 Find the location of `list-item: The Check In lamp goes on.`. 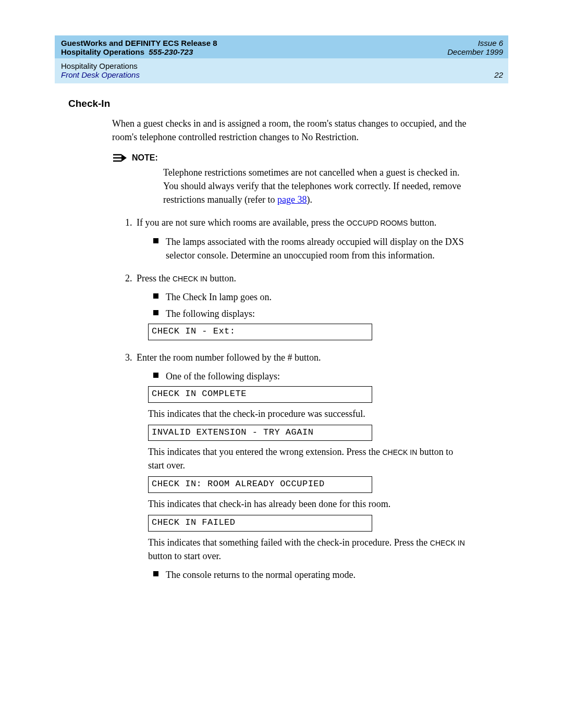

list-item: The Check In lamp goes on. is located at coordinates (310, 297).